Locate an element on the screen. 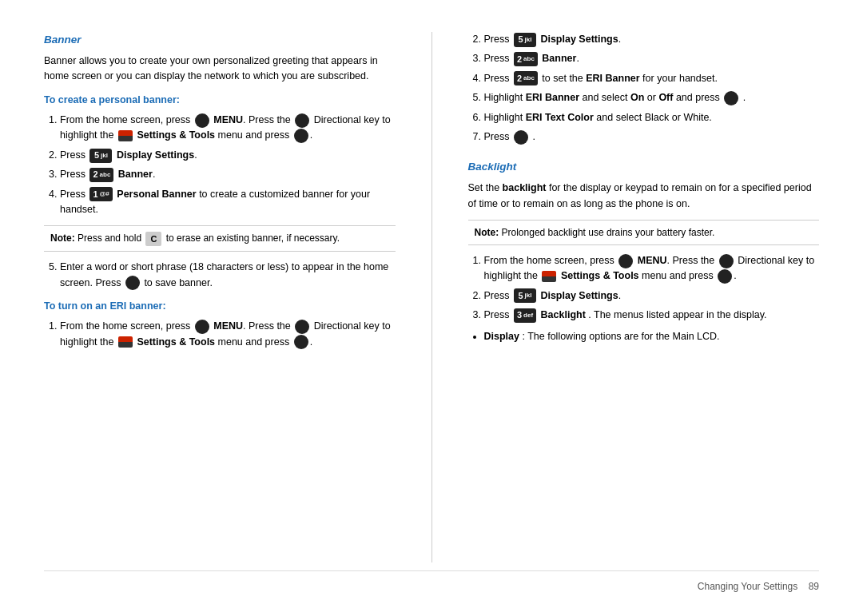 The image size is (863, 616). step1-end-text: menu and press is located at coordinates (256, 135).